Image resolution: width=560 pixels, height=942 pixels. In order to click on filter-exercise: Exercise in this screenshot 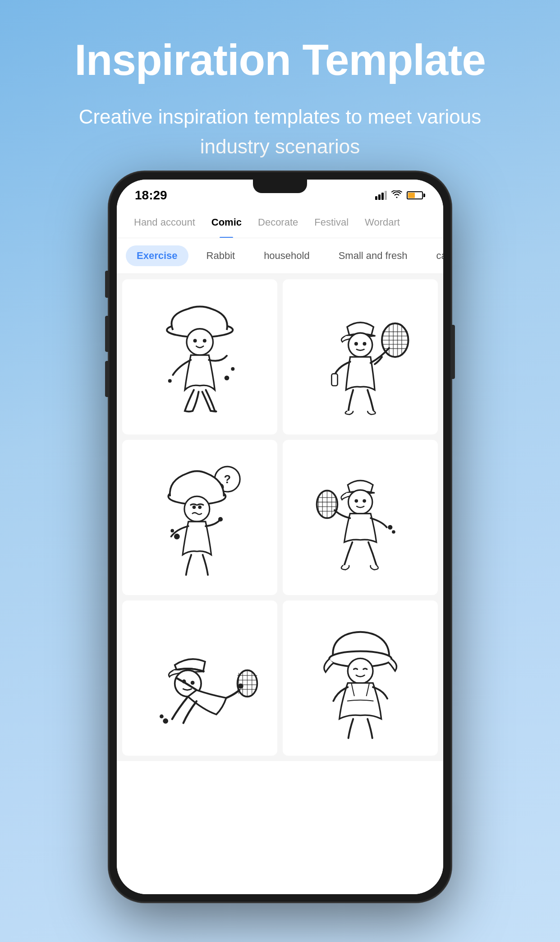, I will do `click(157, 256)`.